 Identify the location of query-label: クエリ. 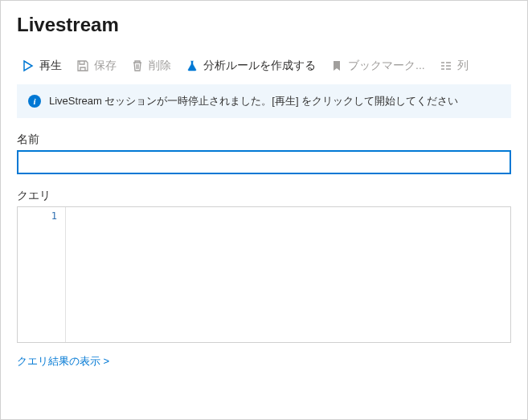
(264, 196).